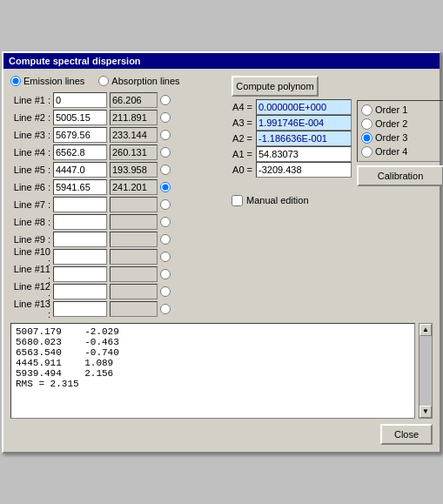  I want to click on absorption-radio, so click(104, 81).